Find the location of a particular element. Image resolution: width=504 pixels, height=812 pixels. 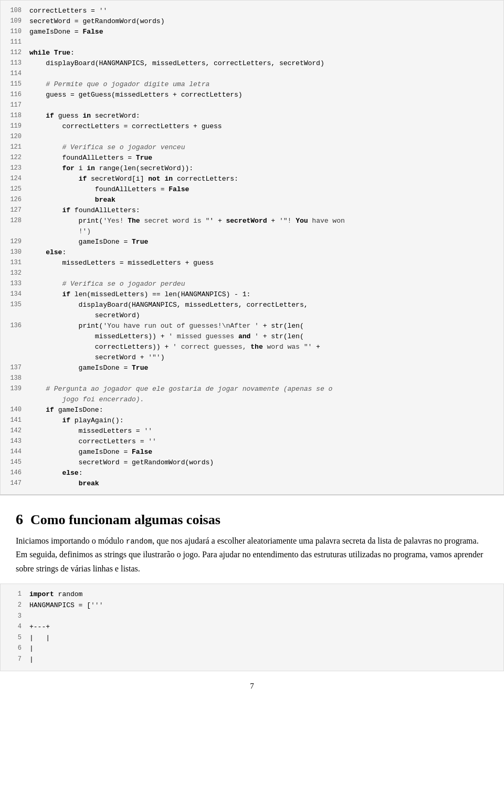

code-line-109: 109 secretWord = getRandomWord(words) is located at coordinates (252, 22).